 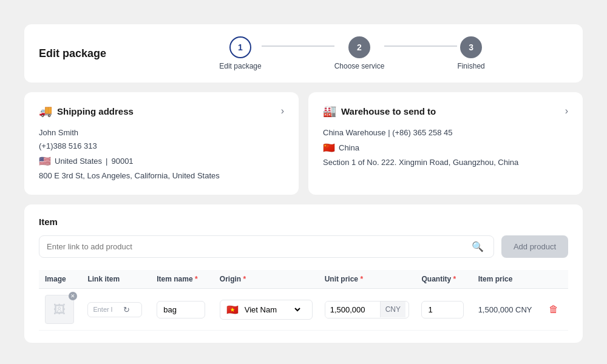 What do you see at coordinates (116, 309) in the screenshot?
I see `cell-link: ↻` at bounding box center [116, 309].